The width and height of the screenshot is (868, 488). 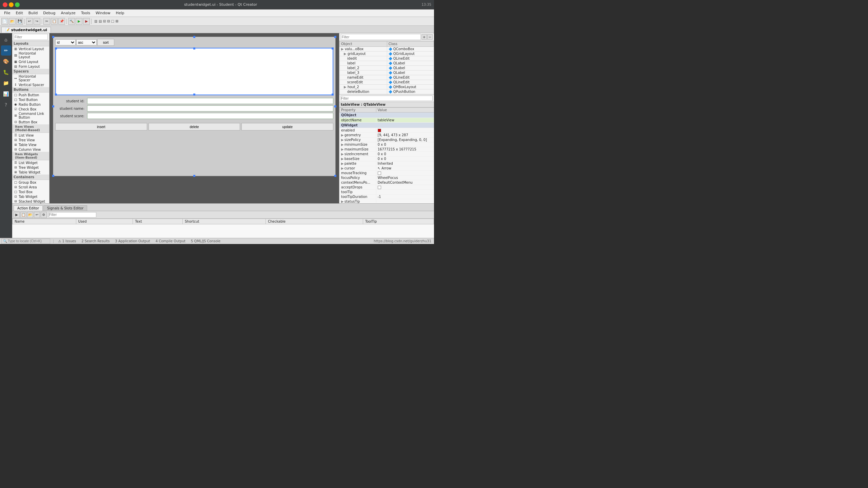 What do you see at coordinates (387, 63) in the screenshot?
I see `table-row: label 🔷 QLabel` at bounding box center [387, 63].